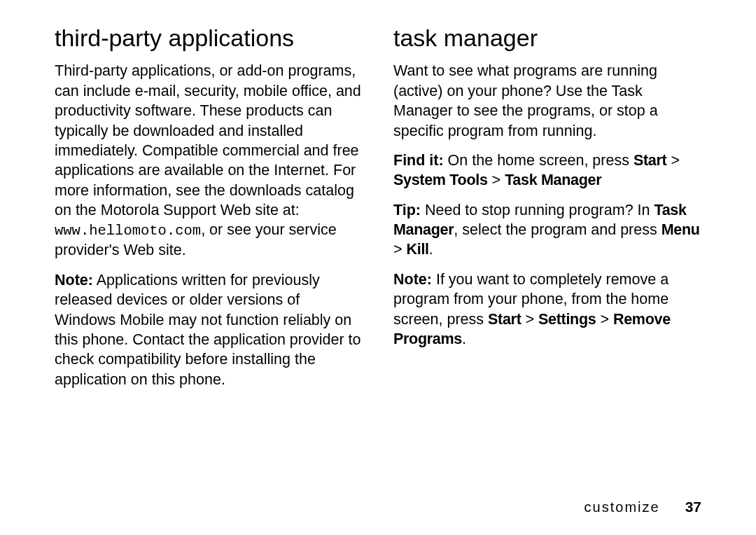  Describe the element at coordinates (539, 160) in the screenshot. I see `text: On the home screen, press` at that location.